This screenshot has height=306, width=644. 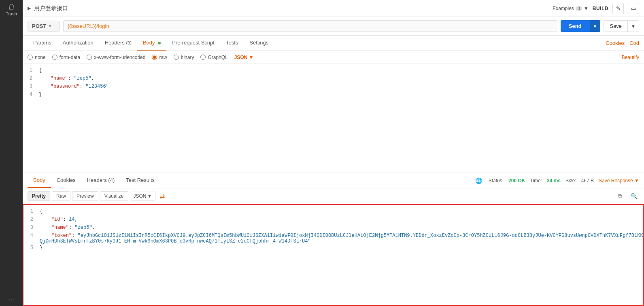 I want to click on json-type-label: JSON, so click(x=241, y=57).